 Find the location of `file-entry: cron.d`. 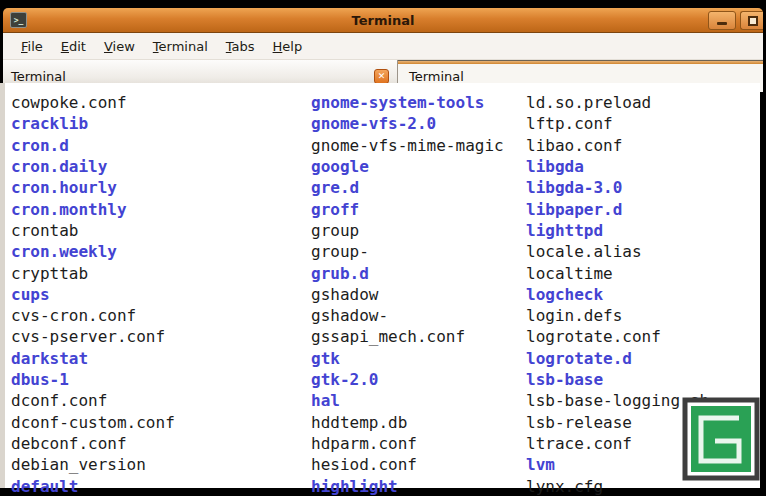

file-entry: cron.d is located at coordinates (93, 146).